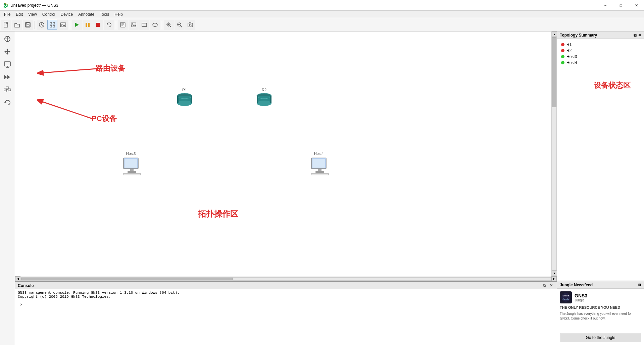  Describe the element at coordinates (7, 90) in the screenshot. I see `network-tool` at that location.